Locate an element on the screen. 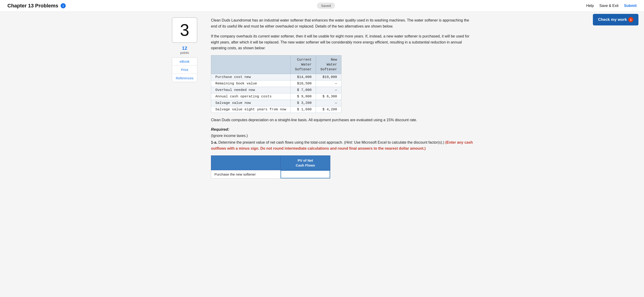 The height and width of the screenshot is (297, 644). check-my-work-label: Check my work is located at coordinates (612, 20).